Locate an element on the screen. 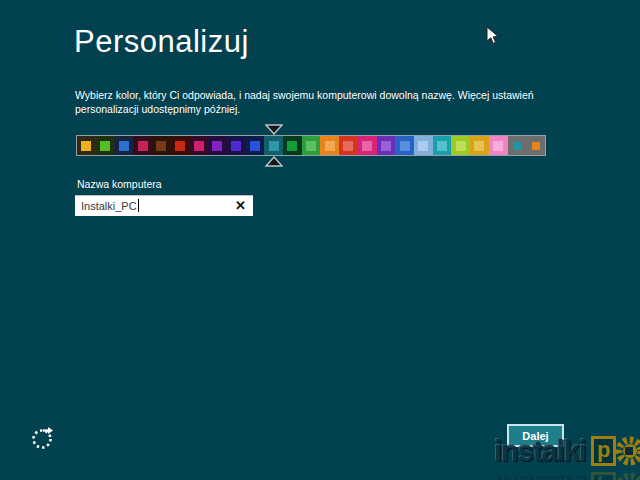  watermark-reflection: instalki p is located at coordinates (567, 475).